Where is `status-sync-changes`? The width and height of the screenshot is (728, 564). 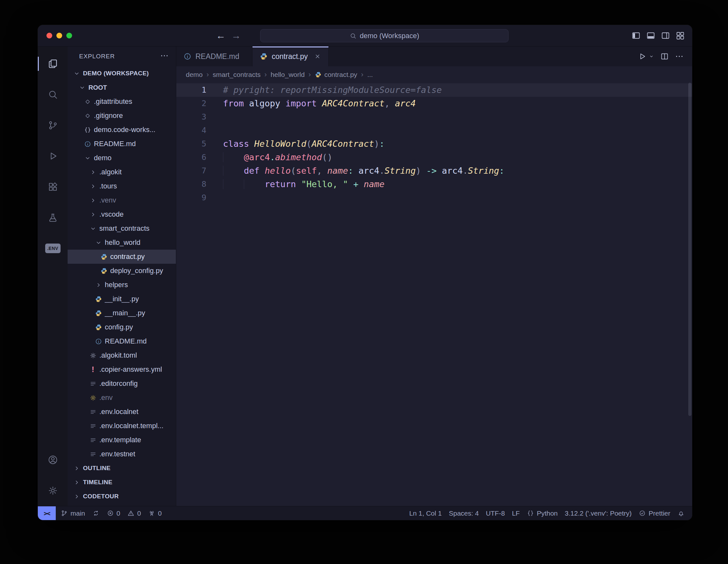
status-sync-changes is located at coordinates (96, 513).